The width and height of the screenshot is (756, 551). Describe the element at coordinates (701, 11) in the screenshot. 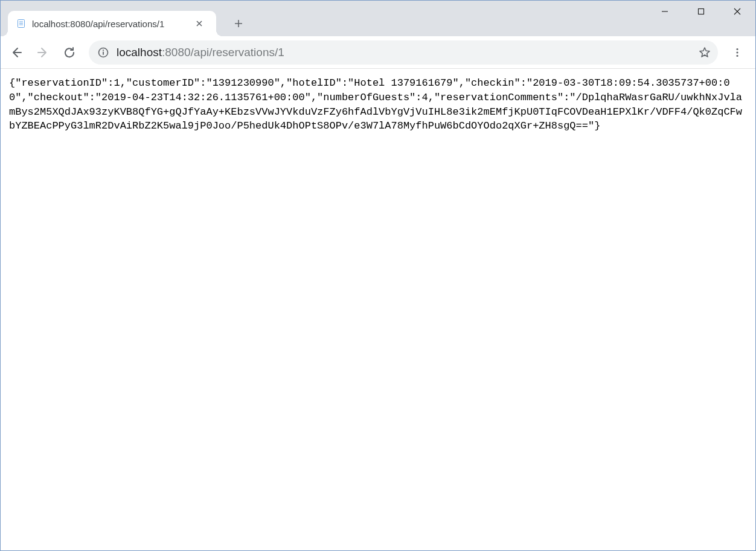

I see `window-controls` at that location.